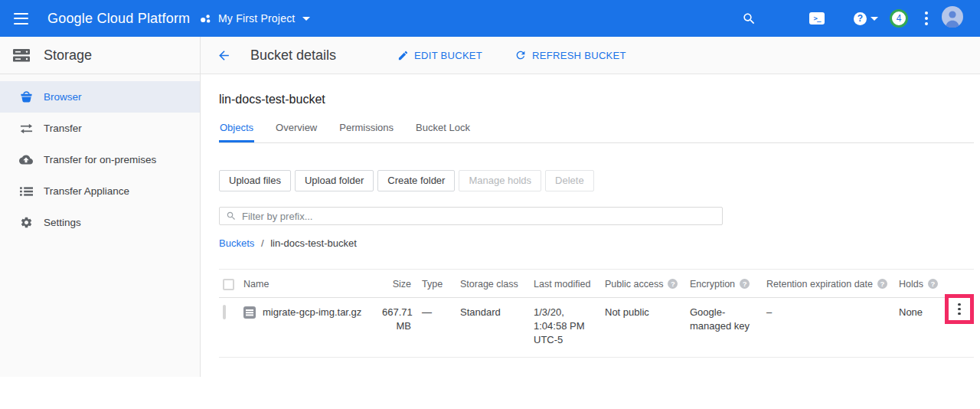 Image resolution: width=980 pixels, height=409 pixels. I want to click on tab-overview: Overview, so click(296, 130).